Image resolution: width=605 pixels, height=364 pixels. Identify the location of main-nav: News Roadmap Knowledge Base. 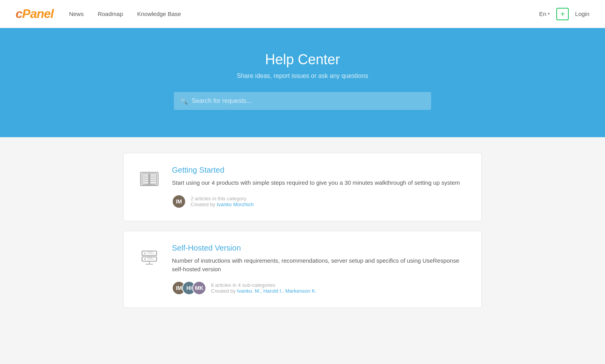
(304, 14).